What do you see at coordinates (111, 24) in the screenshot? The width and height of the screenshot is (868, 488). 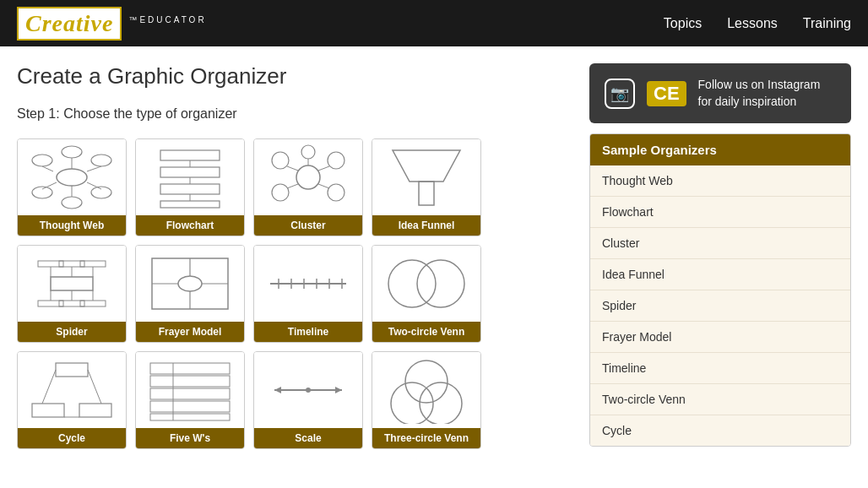 I see `logo-area: Creative ™EDUCATOR` at bounding box center [111, 24].